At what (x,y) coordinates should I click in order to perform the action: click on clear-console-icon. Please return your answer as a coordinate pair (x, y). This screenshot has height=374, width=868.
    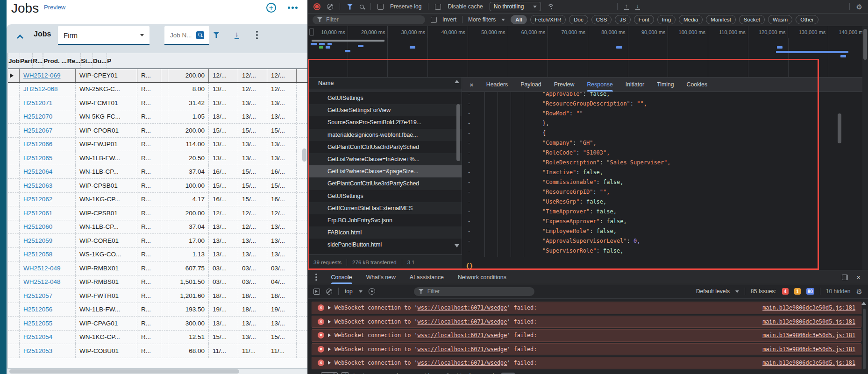
    Looking at the image, I should click on (329, 291).